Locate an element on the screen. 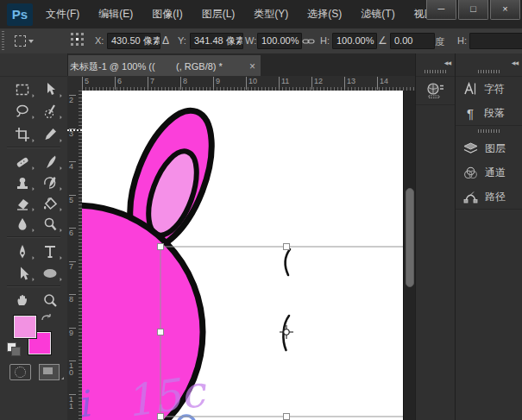  options-bar-grip is located at coordinates (3, 41).